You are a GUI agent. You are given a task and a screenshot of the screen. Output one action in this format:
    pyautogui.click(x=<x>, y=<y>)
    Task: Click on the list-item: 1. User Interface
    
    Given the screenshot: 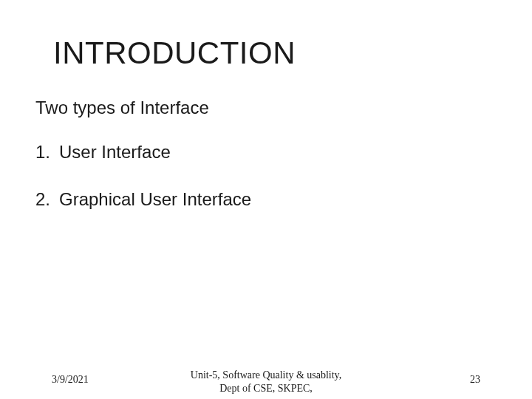 What is the action you would take?
    pyautogui.click(x=266, y=152)
    